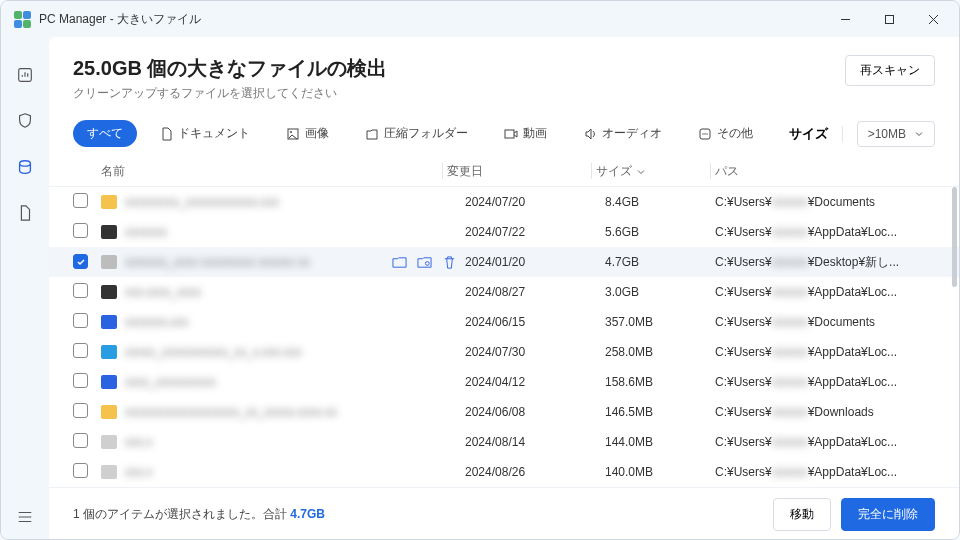 The height and width of the screenshot is (540, 960). Describe the element at coordinates (199, 514) in the screenshot. I see `selection-summary: 1 個のアイテムが選択されました。合計 4.7GB` at that location.